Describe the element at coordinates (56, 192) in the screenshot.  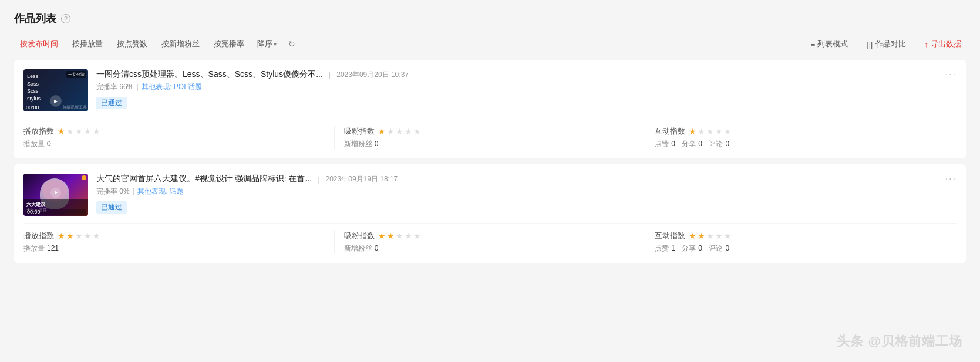
I see `thumb-play-2: ▶` at that location.